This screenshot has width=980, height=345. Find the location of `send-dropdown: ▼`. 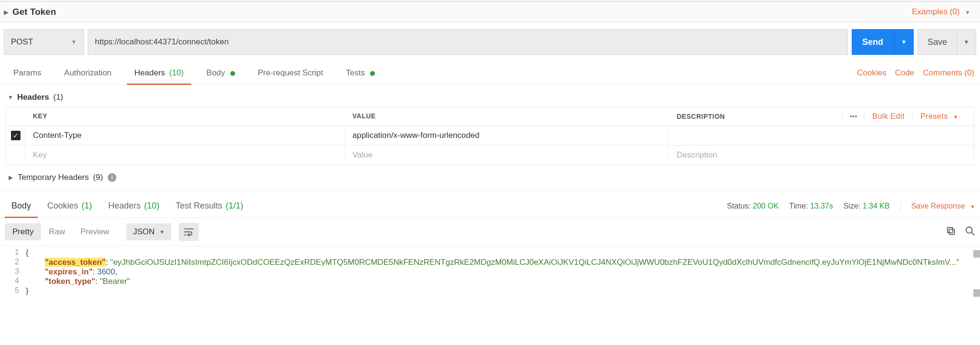

send-dropdown: ▼ is located at coordinates (904, 42).